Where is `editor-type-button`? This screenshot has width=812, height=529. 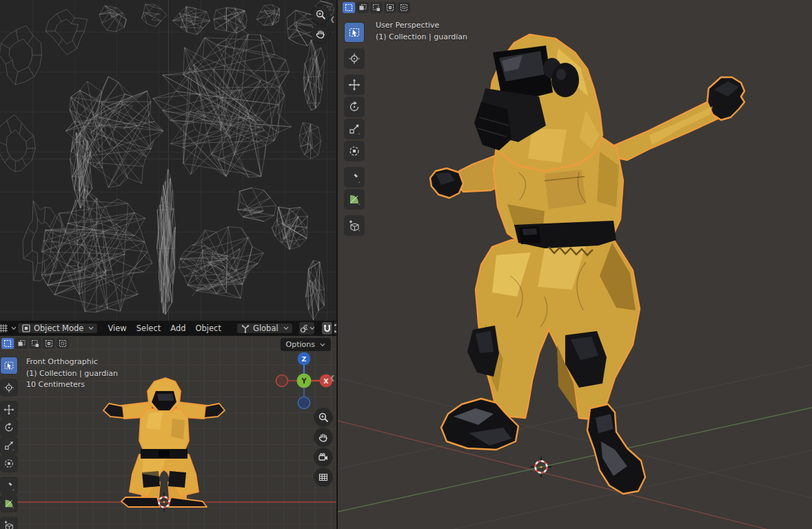 editor-type-button is located at coordinates (8, 328).